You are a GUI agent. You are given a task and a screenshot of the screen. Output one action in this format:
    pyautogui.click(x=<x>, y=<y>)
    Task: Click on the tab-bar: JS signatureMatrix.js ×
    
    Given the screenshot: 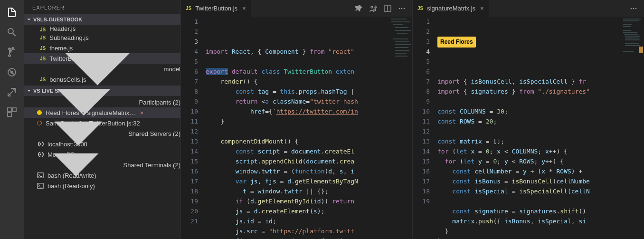 What is the action you would take?
    pyautogui.click(x=528, y=9)
    